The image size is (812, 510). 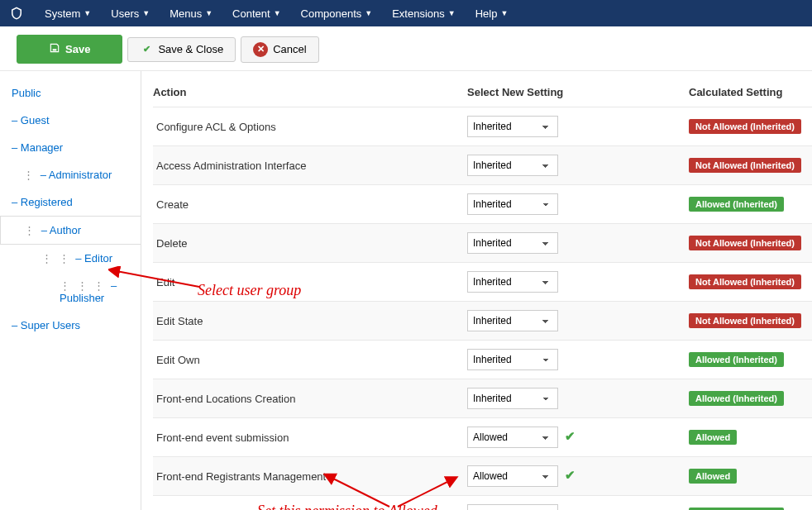 What do you see at coordinates (17, 13) in the screenshot?
I see `joomla-logo-icon` at bounding box center [17, 13].